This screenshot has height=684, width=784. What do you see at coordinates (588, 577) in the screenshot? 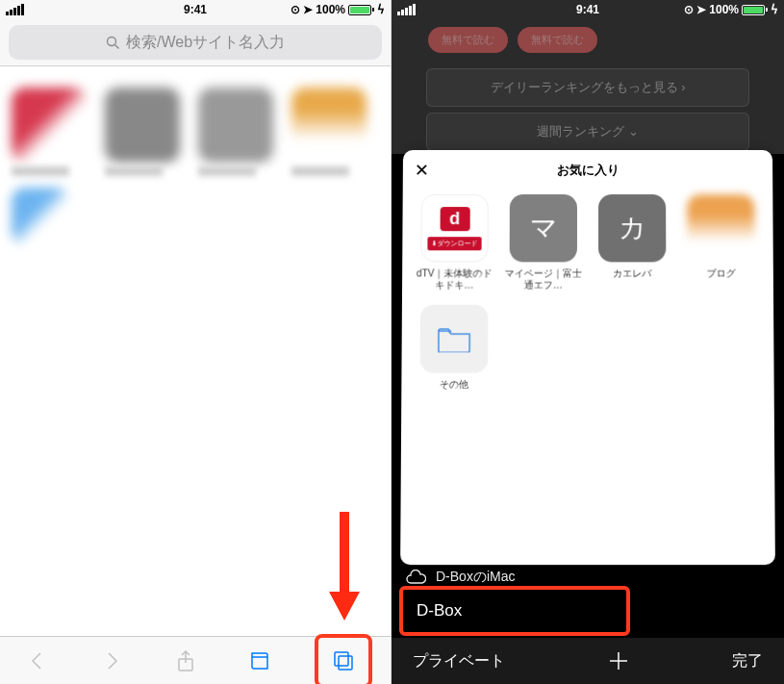
I see `icloud-tabs-row: D-BoxのiMac` at bounding box center [588, 577].